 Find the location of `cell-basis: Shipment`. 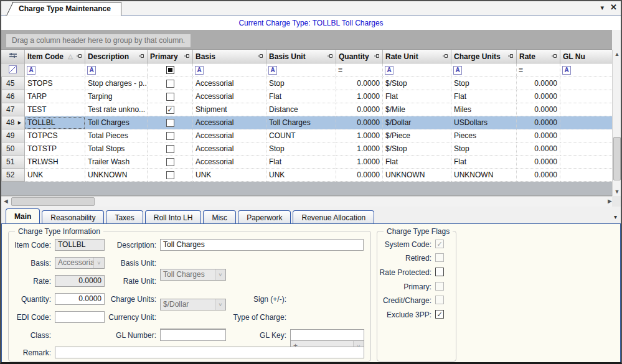

cell-basis: Shipment is located at coordinates (230, 110).